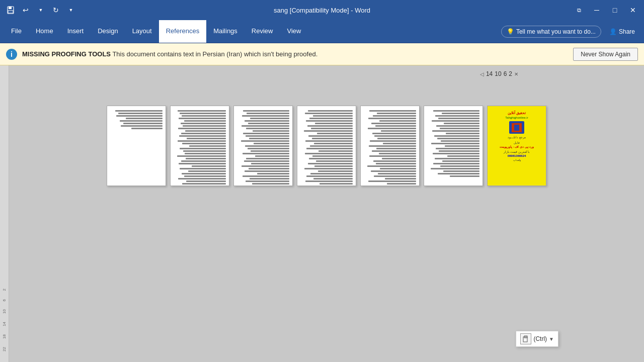  Describe the element at coordinates (41, 10) in the screenshot. I see `undo-dropdown: ▼` at that location.